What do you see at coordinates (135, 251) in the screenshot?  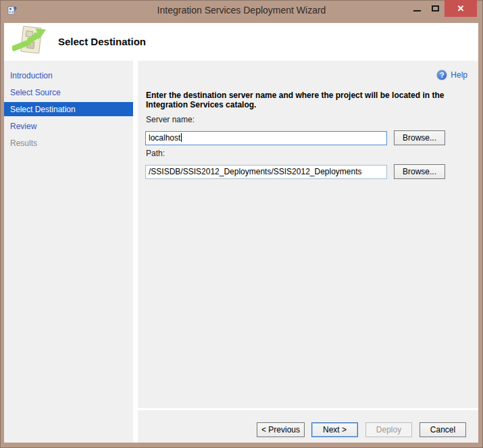 I see `sidebar-content-divider` at bounding box center [135, 251].